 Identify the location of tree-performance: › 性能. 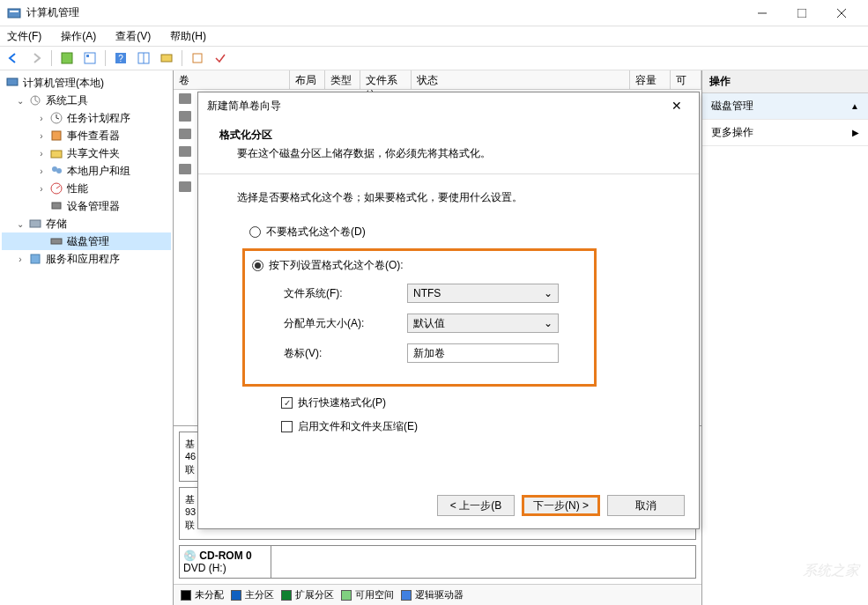
(86, 188).